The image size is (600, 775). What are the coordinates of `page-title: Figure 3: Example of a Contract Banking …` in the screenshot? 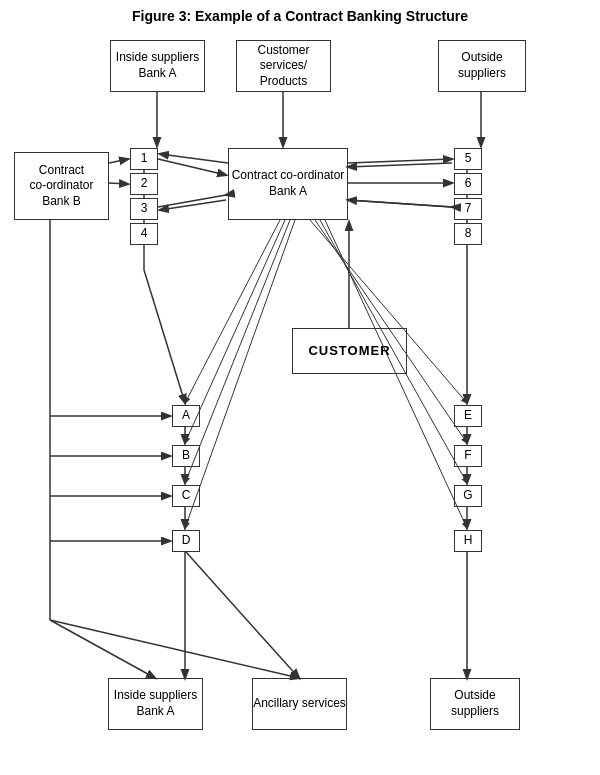 It's located at (300, 16).